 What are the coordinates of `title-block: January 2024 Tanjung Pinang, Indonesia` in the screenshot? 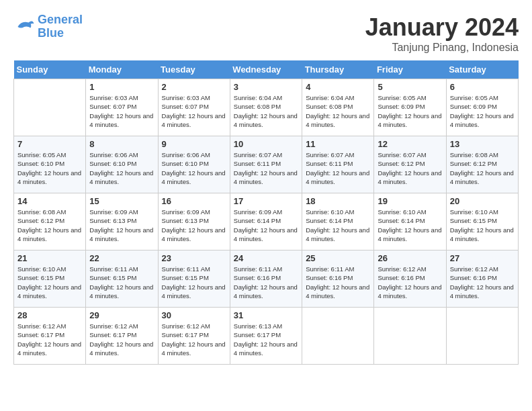 It's located at (442, 34).